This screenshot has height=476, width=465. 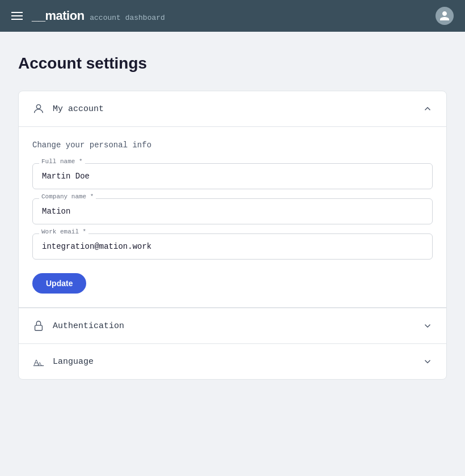 I want to click on logo-text: __mation, so click(x=60, y=16).